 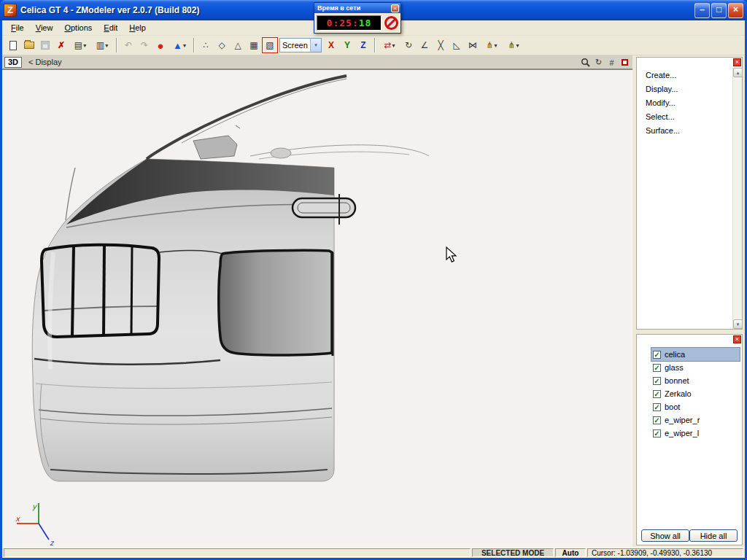 I want to click on close-button: ×, so click(x=735, y=10).